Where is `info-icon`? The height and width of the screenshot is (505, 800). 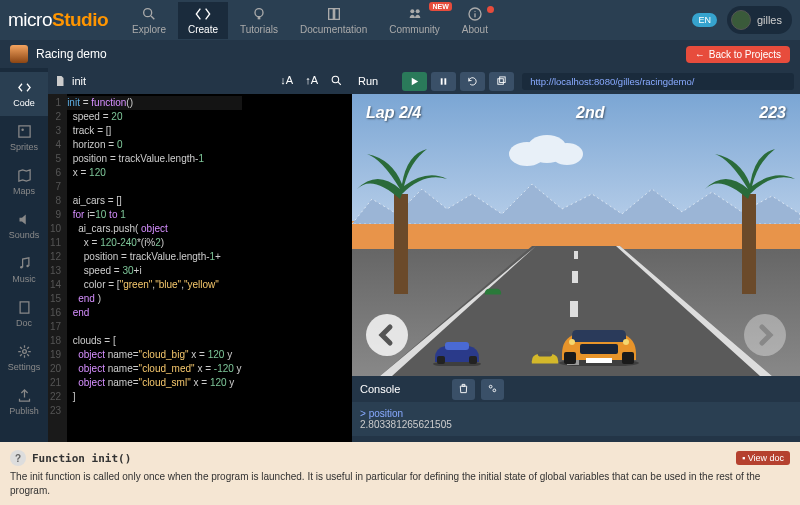 info-icon is located at coordinates (475, 14).